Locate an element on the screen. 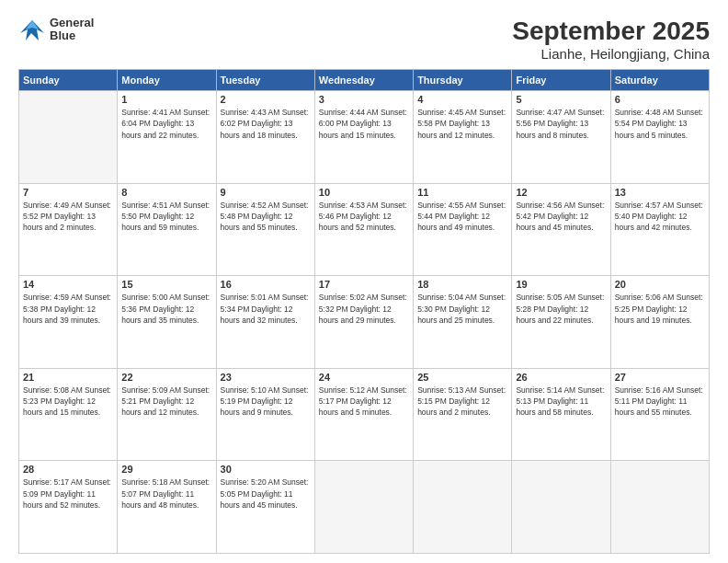 Image resolution: width=728 pixels, height=563 pixels. table-row: 3Sunrise: 4:44 AM Sunset: 6:00 PM Daylig… is located at coordinates (364, 138).